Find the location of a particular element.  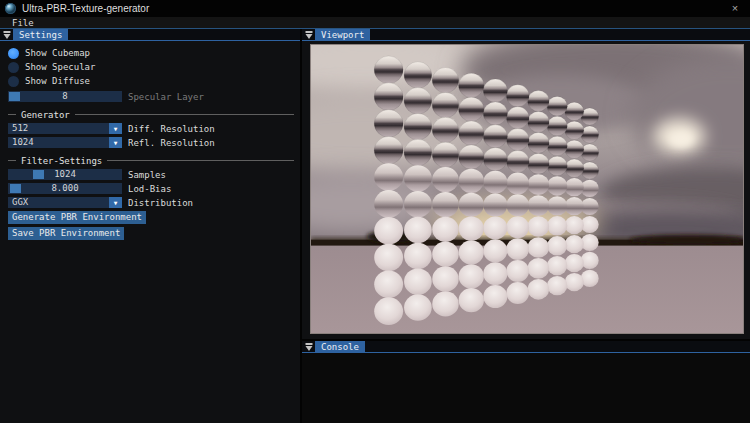

slider-value: 8.000 is located at coordinates (65, 188).